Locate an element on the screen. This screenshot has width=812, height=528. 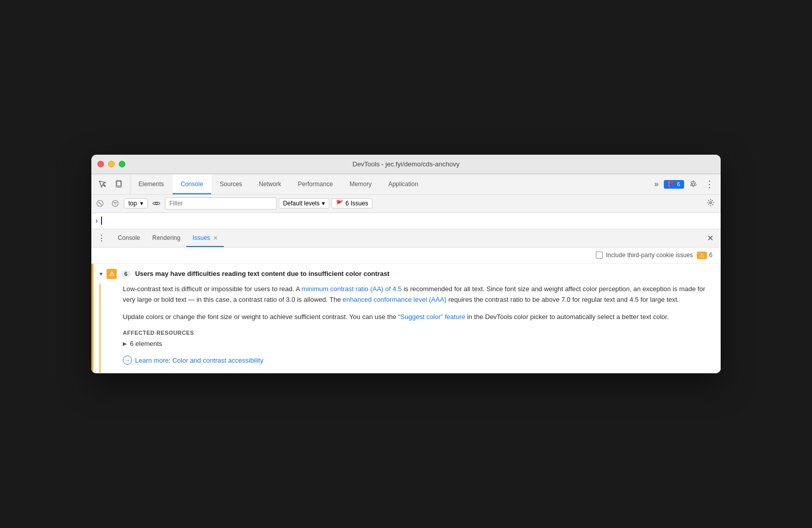
tab-application: Application is located at coordinates (403, 185).